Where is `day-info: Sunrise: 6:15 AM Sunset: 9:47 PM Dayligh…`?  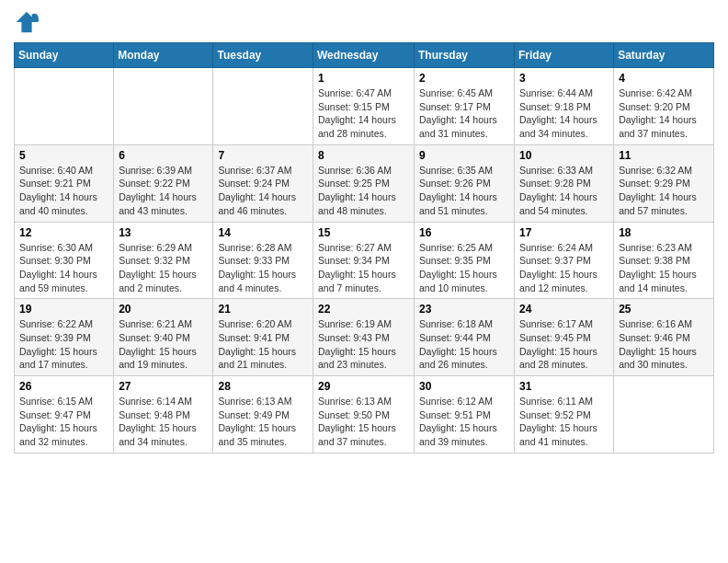 day-info: Sunrise: 6:15 AM Sunset: 9:47 PM Dayligh… is located at coordinates (64, 421).